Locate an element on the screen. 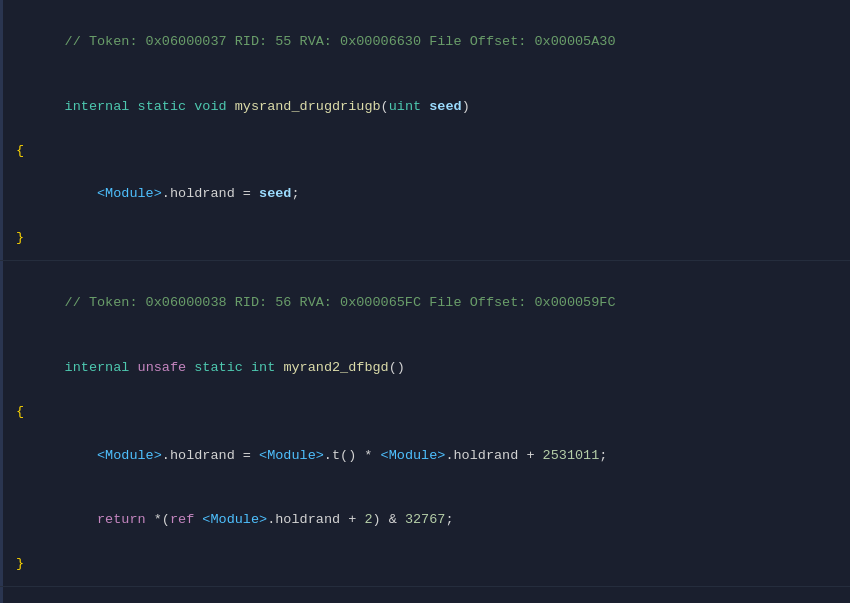 The width and height of the screenshot is (850, 603). comment-line: // Token: 0x06000039 RID: 57 RVA: 0x0000… is located at coordinates (425, 600).